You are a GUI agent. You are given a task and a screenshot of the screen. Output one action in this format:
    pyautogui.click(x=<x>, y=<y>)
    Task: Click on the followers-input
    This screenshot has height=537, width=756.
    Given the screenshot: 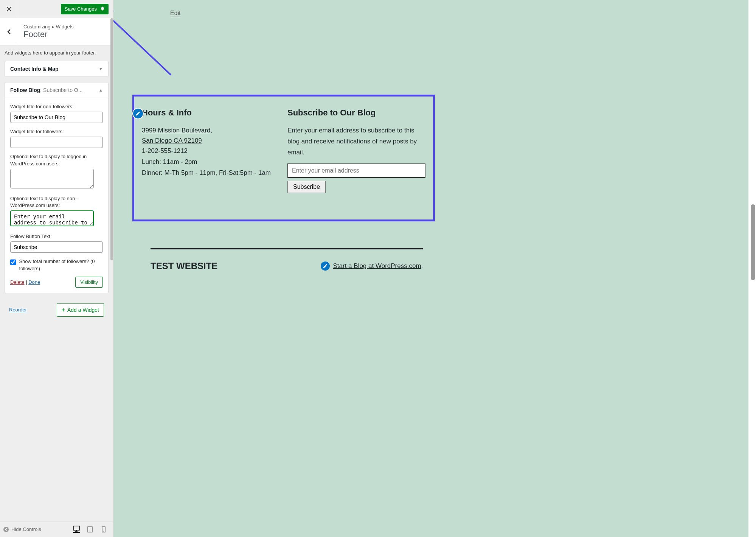 What is the action you would take?
    pyautogui.click(x=57, y=142)
    